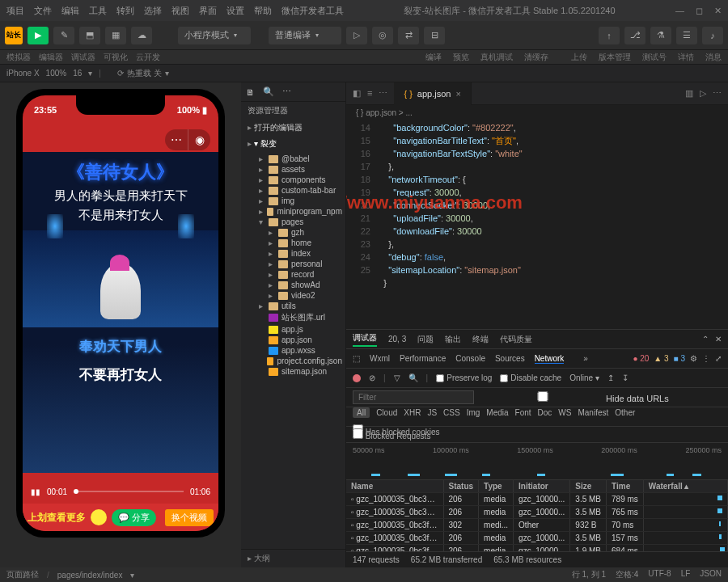 This screenshot has width=728, height=582. What do you see at coordinates (717, 94) in the screenshot?
I see `more-editor-icon: ⋯` at bounding box center [717, 94].